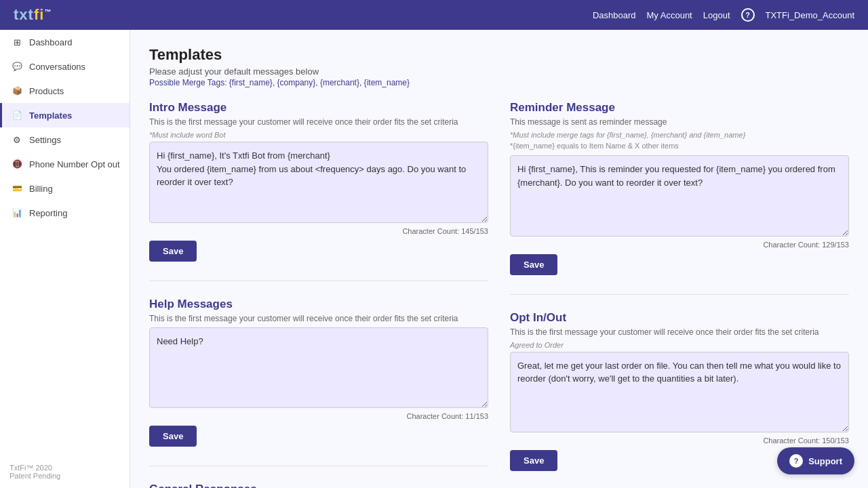 The image size is (868, 488). I want to click on opt-in-out-title: Opt In/Out, so click(679, 318).